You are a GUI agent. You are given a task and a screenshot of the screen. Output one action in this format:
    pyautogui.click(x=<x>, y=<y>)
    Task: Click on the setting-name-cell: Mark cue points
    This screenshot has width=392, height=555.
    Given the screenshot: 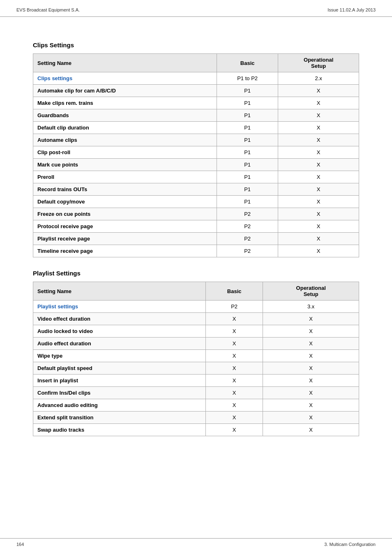 What is the action you would take?
    pyautogui.click(x=125, y=165)
    